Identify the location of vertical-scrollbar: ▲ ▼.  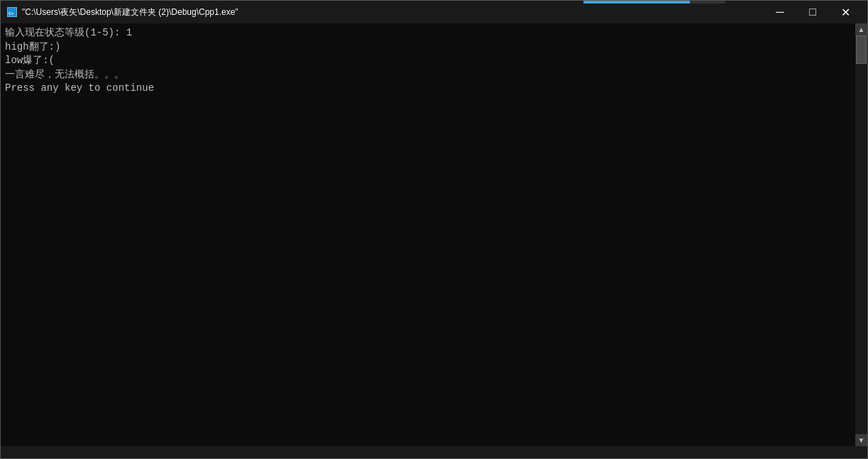
(862, 235).